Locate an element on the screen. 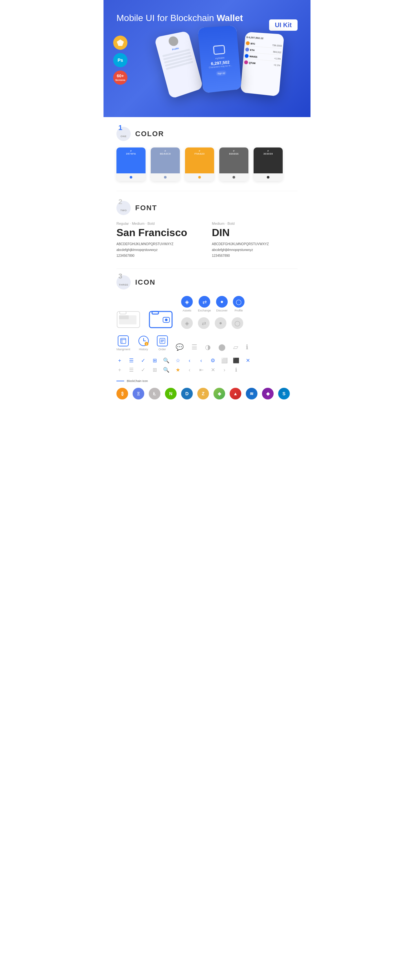 Image resolution: width=414 pixels, height=980 pixels. phone-center: myWallet 6,297,502 Characters may be re.… is located at coordinates (220, 59).